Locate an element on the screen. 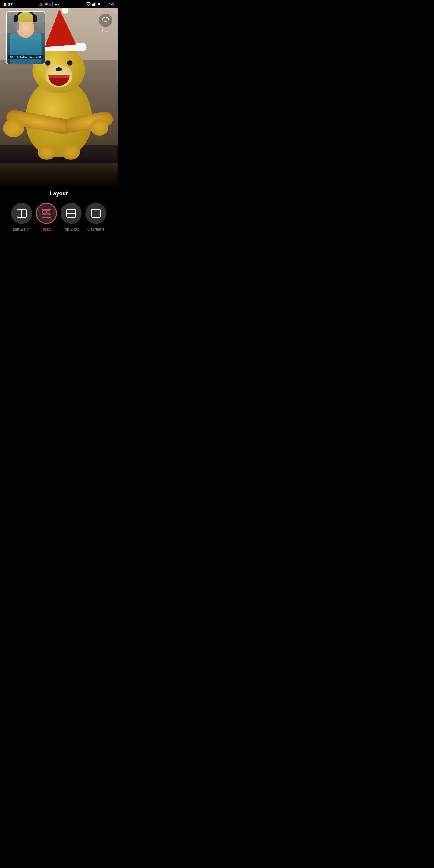 The image size is (434, 868). teddy-mouth is located at coordinates (59, 81).